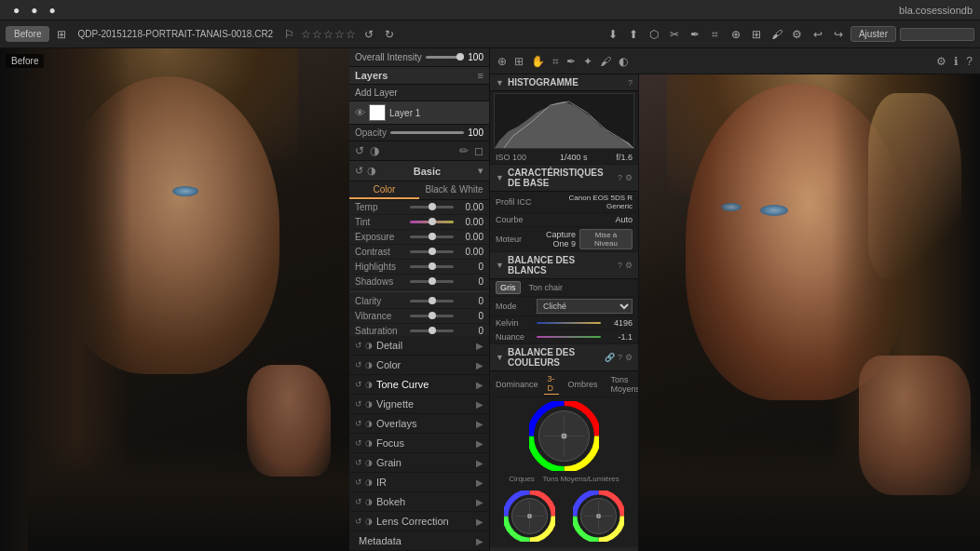 The width and height of the screenshot is (980, 551). I want to click on wb-nuance-slider, so click(568, 337).